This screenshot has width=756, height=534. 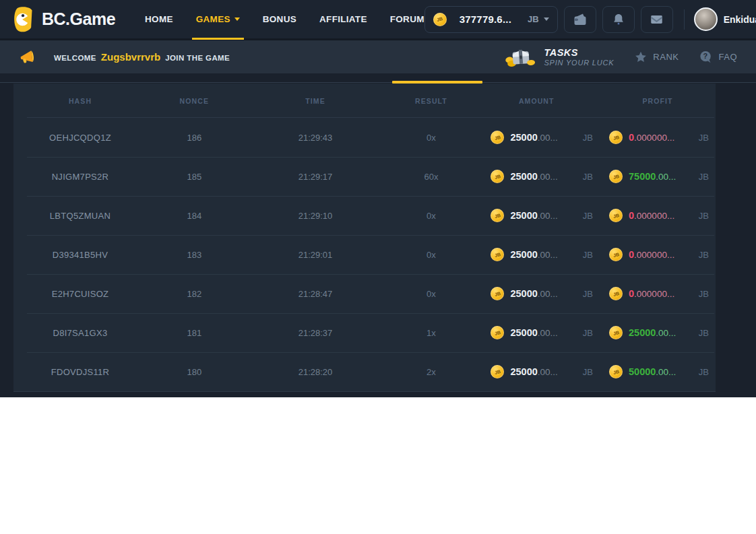 I want to click on bet-time: 21:28:37, so click(x=315, y=333).